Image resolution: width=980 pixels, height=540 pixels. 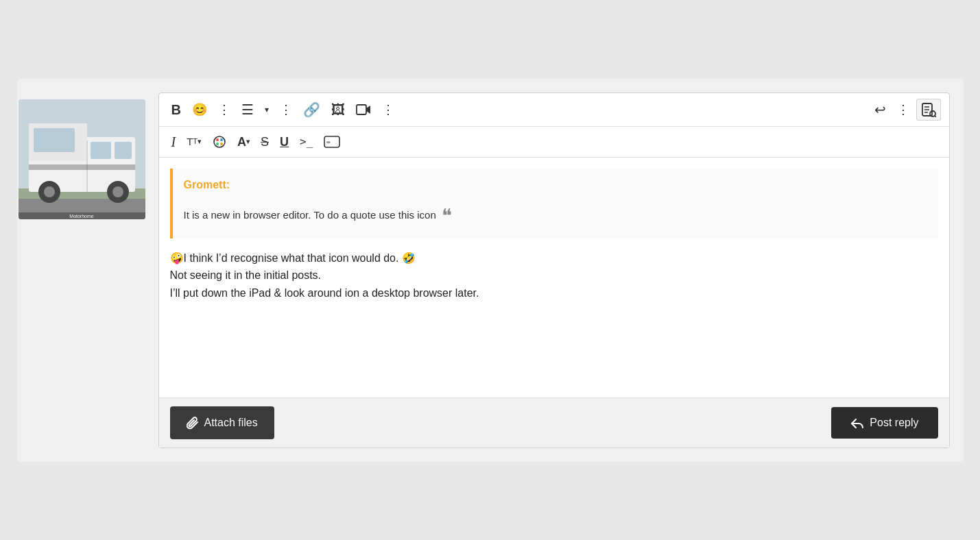 What do you see at coordinates (554, 422) in the screenshot?
I see `footer-row: Attach files Post reply` at bounding box center [554, 422].